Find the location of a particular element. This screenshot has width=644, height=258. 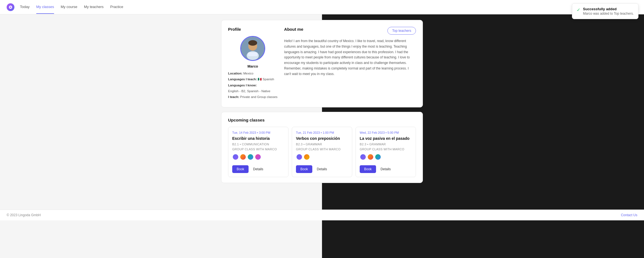

details-button-3: Details is located at coordinates (386, 169).